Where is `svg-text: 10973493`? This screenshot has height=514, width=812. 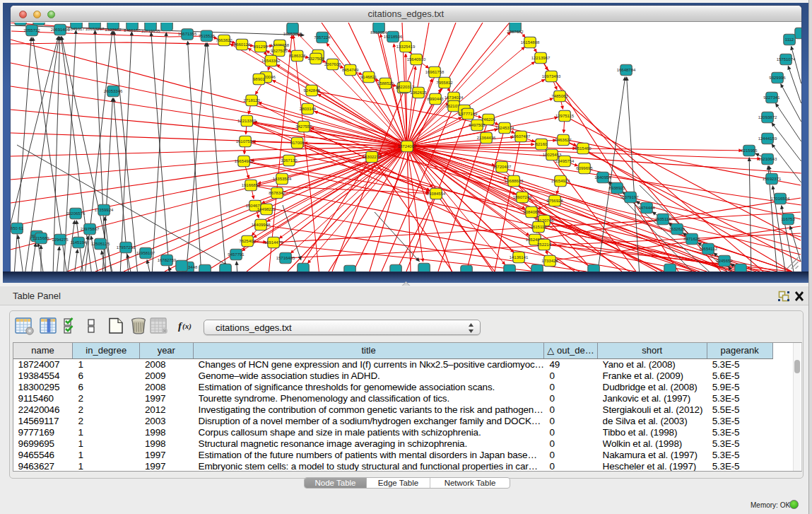
svg-text: 10973493 is located at coordinates (551, 76).